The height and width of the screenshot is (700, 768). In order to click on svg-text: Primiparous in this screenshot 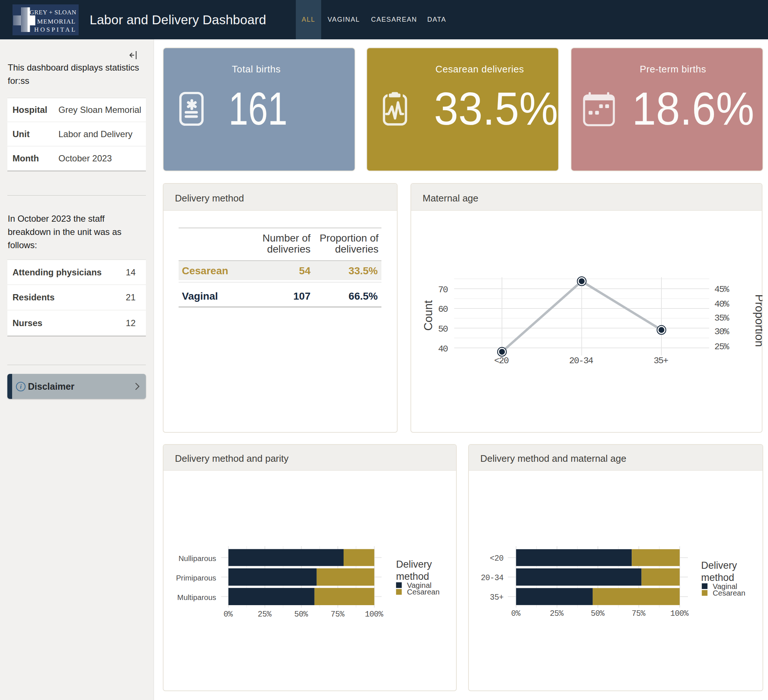, I will do `click(196, 578)`.